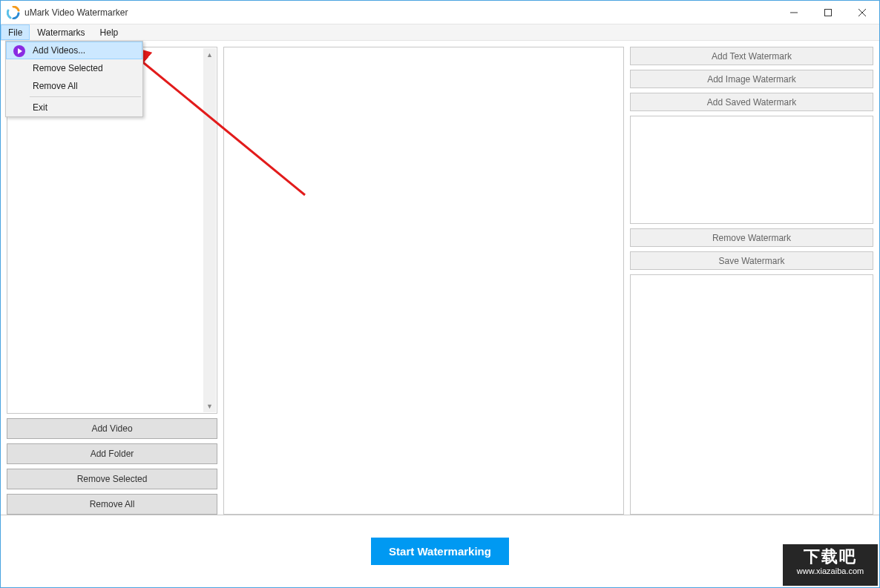 The width and height of the screenshot is (880, 588). What do you see at coordinates (112, 479) in the screenshot?
I see `remove-selected-button: Remove Selected` at bounding box center [112, 479].